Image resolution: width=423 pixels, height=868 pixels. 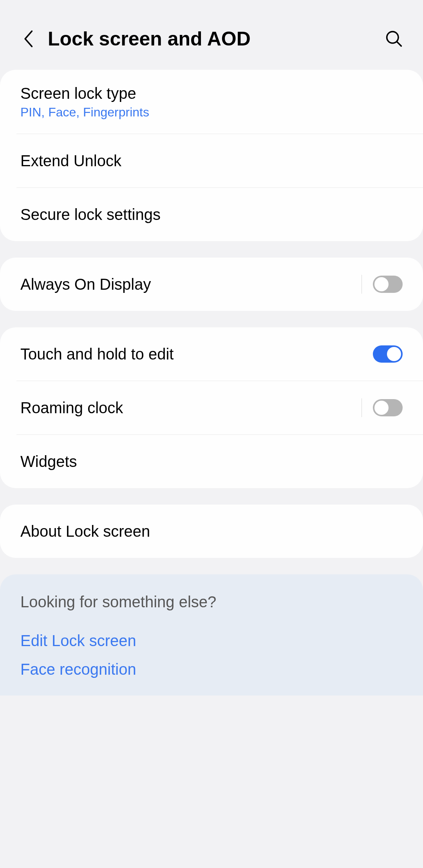 I want to click on suggestions-card: Looking for something else? Edit Lock sc…, so click(x=212, y=635).